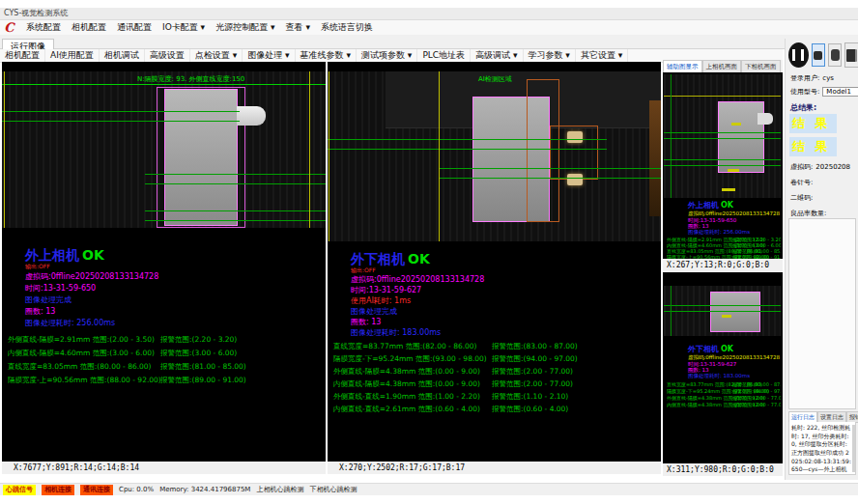  Describe the element at coordinates (72, 56) in the screenshot. I see `tool-ai-config: AI使用配置` at that location.